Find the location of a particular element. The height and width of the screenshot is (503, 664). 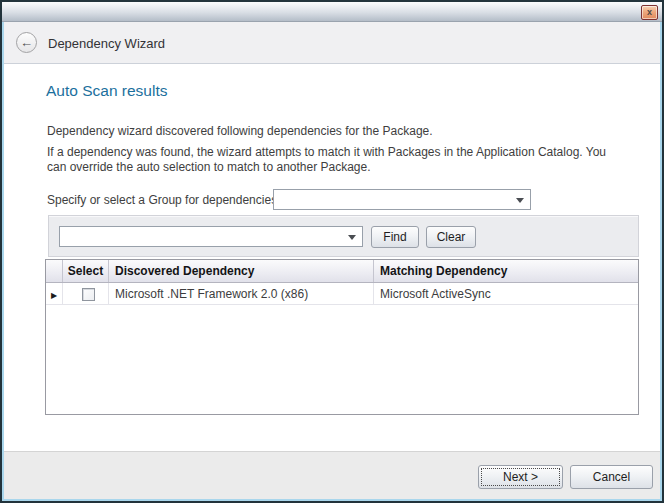

next-button: Next > is located at coordinates (520, 477).